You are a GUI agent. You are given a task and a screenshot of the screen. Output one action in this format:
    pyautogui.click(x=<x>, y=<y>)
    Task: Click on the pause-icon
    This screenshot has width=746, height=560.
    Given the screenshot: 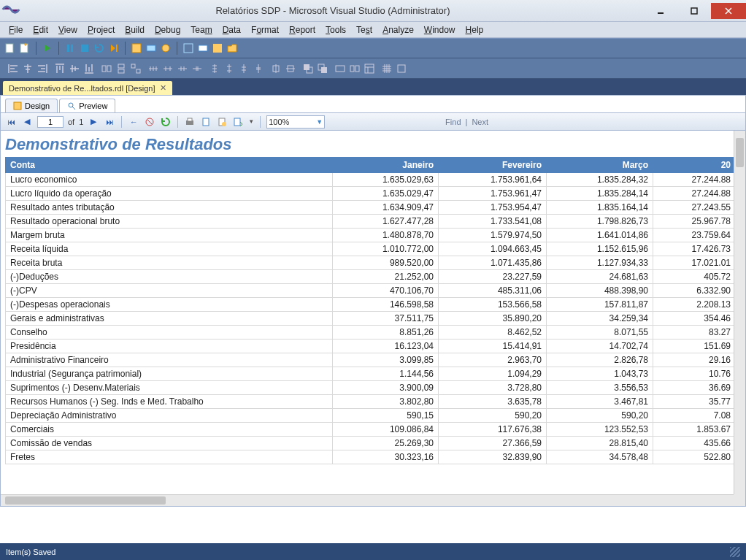 What is the action you would take?
    pyautogui.click(x=70, y=48)
    